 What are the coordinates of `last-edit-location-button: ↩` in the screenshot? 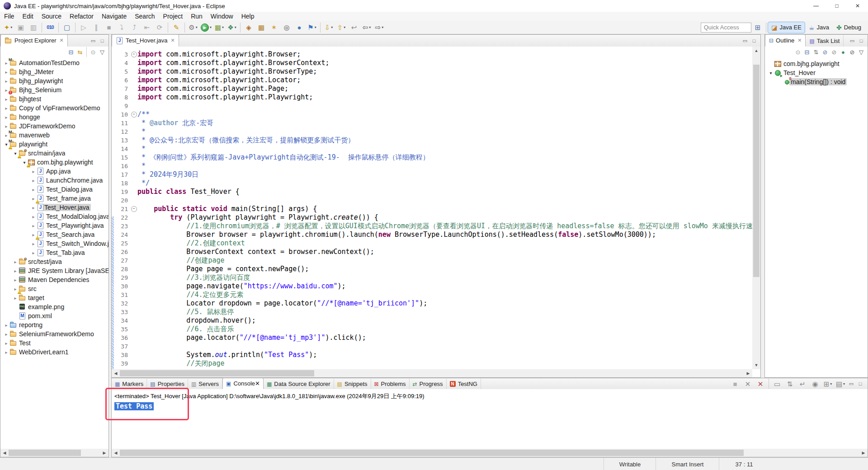 It's located at (354, 28).